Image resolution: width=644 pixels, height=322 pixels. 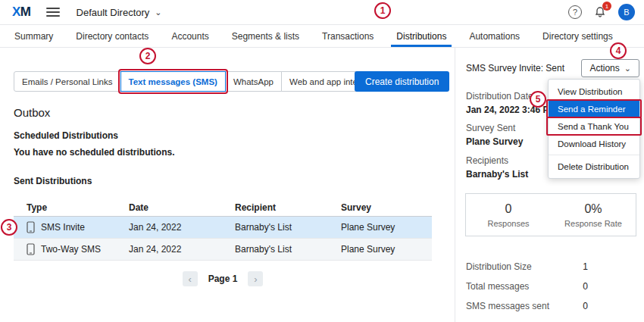 I want to click on response-rate-stat: 0% Response Rate, so click(x=593, y=215).